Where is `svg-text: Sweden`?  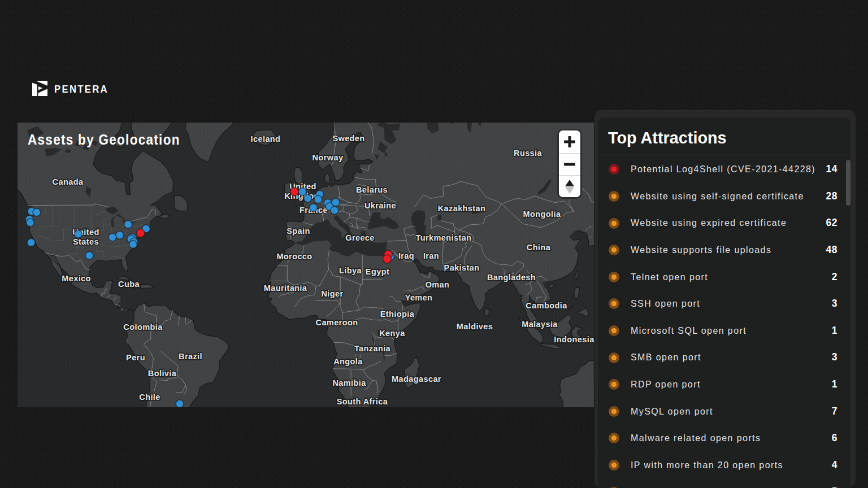
svg-text: Sweden is located at coordinates (348, 138).